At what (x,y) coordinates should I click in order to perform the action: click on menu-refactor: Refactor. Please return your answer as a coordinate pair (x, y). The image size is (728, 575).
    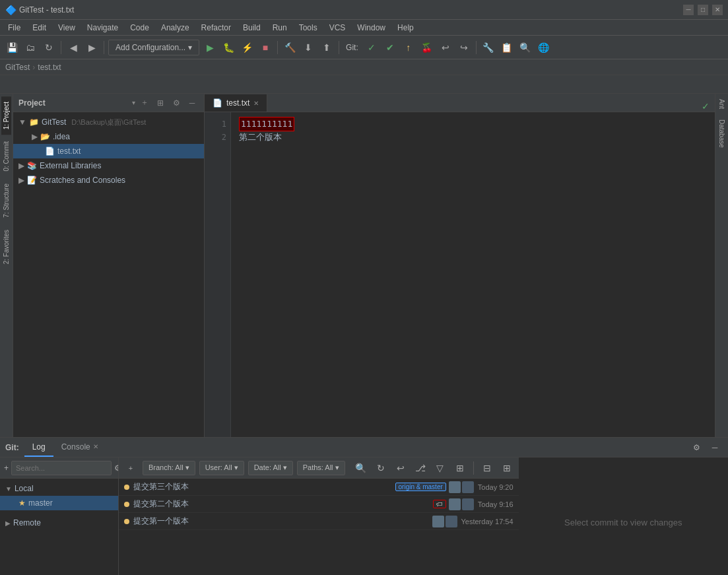
    Looking at the image, I should click on (216, 28).